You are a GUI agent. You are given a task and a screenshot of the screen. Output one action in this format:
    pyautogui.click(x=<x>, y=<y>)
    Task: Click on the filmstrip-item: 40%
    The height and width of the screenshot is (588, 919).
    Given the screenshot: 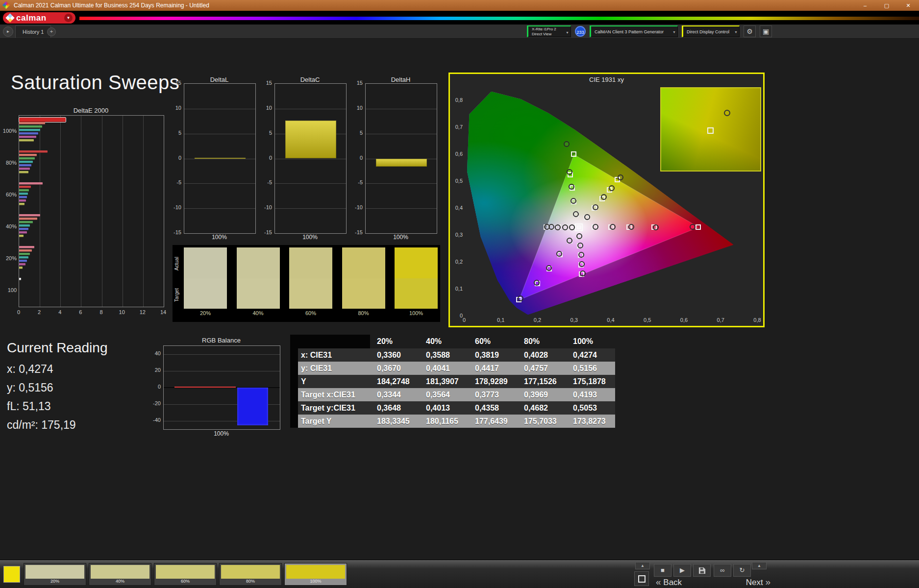 What is the action you would take?
    pyautogui.click(x=120, y=574)
    